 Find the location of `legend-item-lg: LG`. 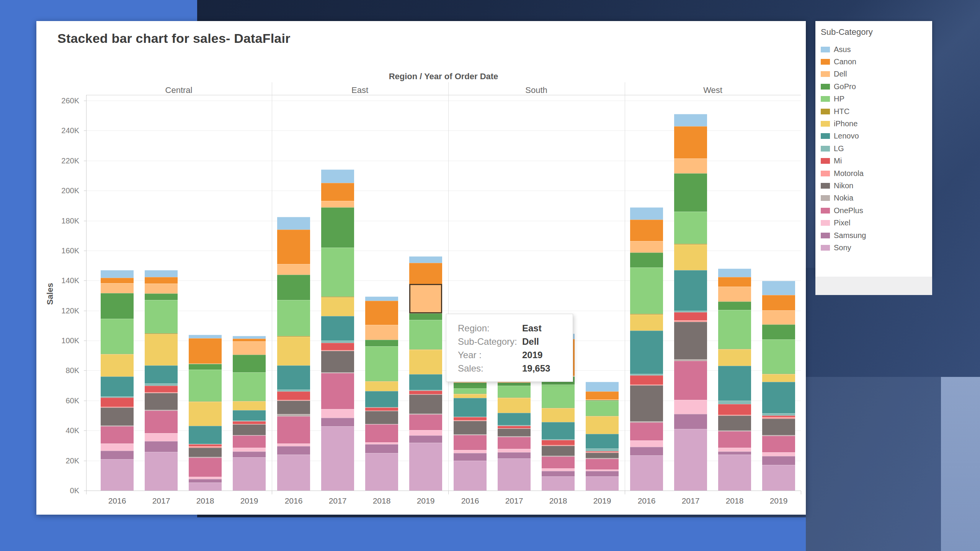

legend-item-lg: LG is located at coordinates (877, 148).